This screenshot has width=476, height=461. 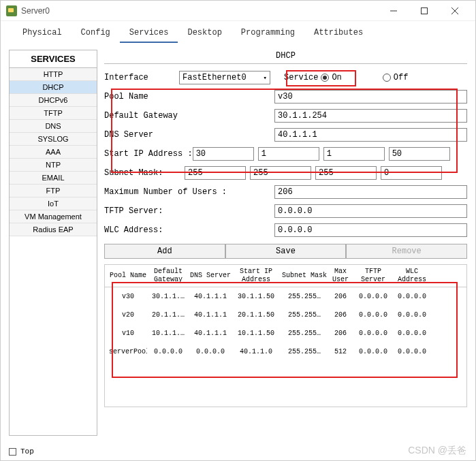 What do you see at coordinates (12, 452) in the screenshot?
I see `top-checkbox` at bounding box center [12, 452].